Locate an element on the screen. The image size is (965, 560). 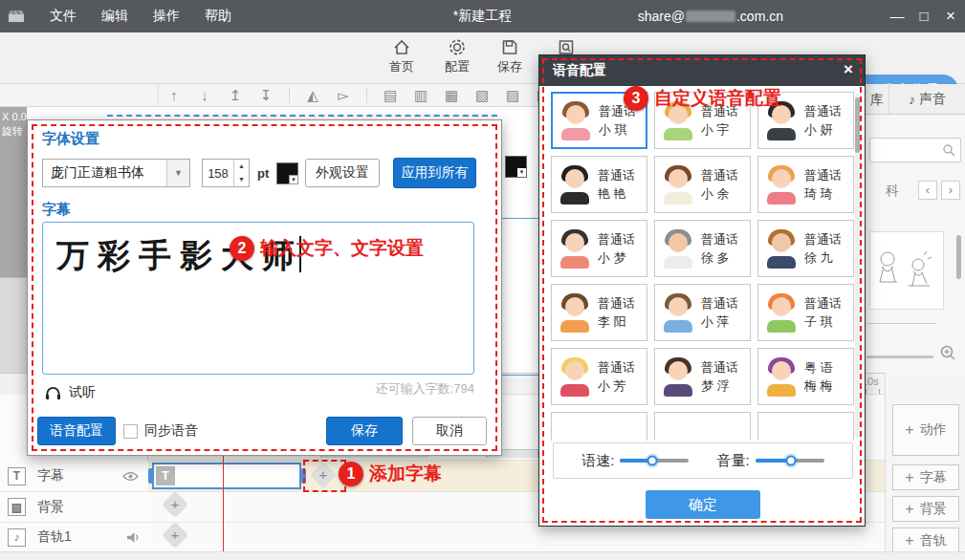
move-bottom-icon: ↧ is located at coordinates (266, 96).